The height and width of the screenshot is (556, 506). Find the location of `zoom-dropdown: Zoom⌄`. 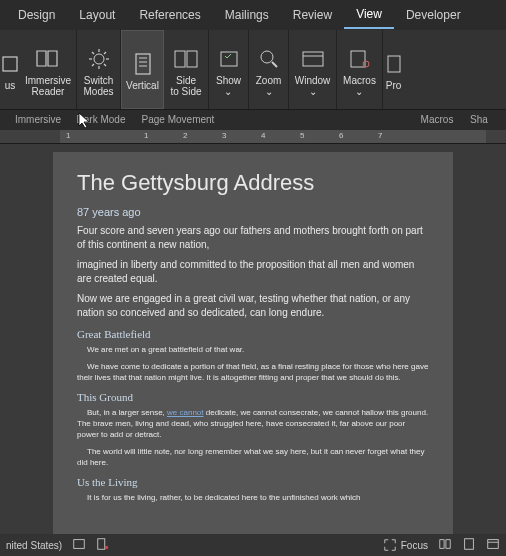

zoom-dropdown: Zoom⌄ is located at coordinates (268, 70).